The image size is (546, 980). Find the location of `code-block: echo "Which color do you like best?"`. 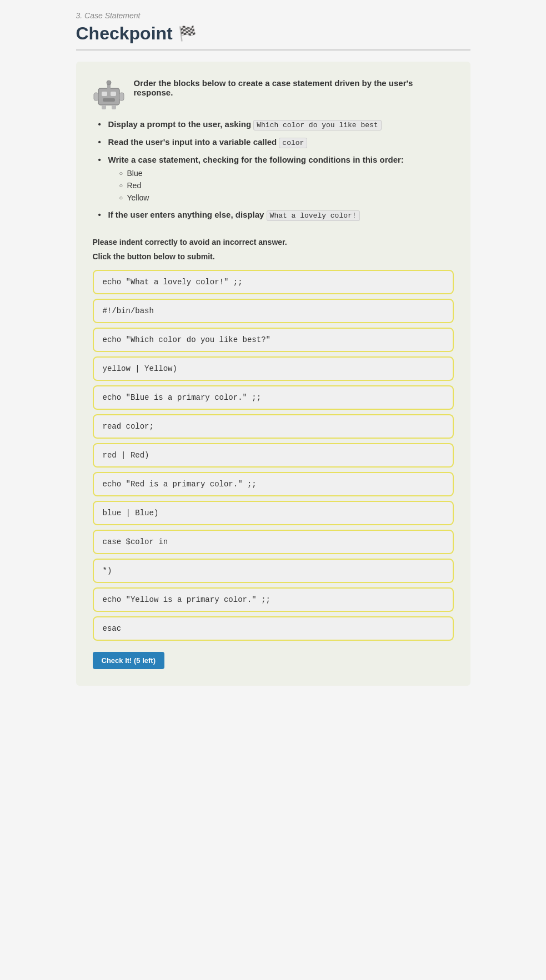

code-block: echo "Which color do you like best?" is located at coordinates (273, 340).